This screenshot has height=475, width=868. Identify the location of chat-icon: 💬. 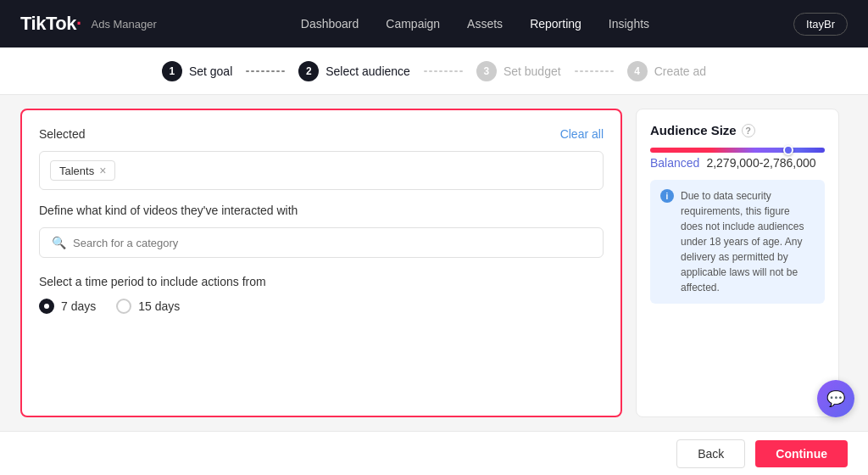
(836, 399).